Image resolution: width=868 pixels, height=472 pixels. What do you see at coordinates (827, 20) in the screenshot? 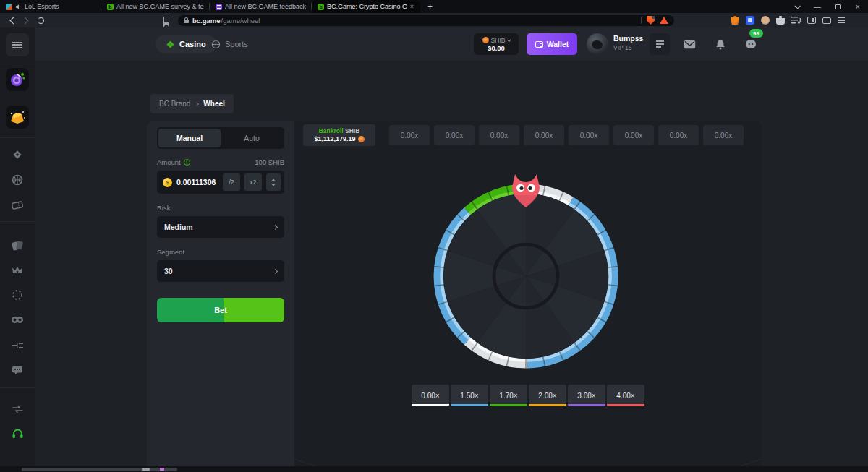
I see `wallet-extension-icon` at bounding box center [827, 20].